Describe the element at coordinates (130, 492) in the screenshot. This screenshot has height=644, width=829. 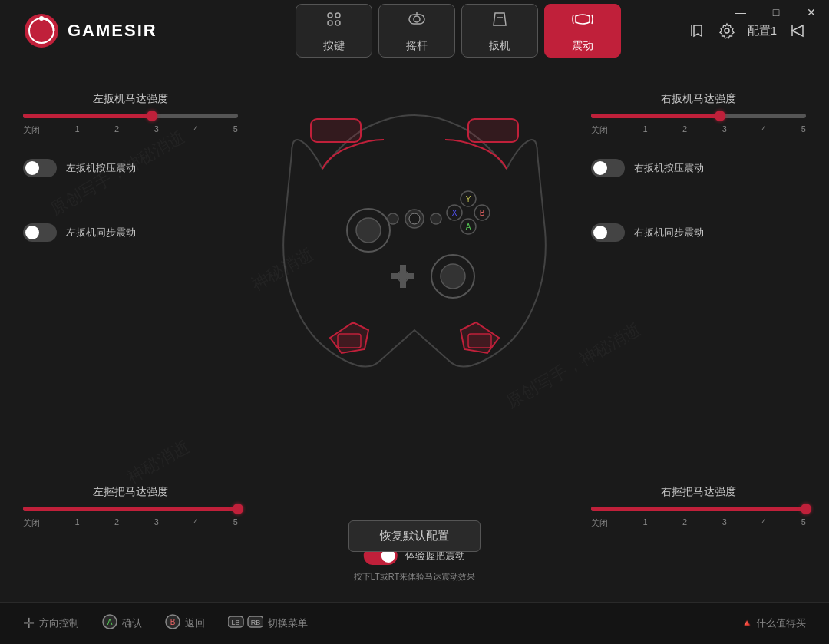
I see `left-grip-label: 左握把马达强度` at that location.